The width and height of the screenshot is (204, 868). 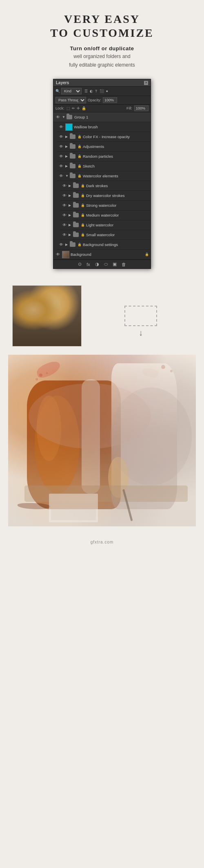 I want to click on layer-row-group1: 👁 ▼ Group 1, so click(x=102, y=117).